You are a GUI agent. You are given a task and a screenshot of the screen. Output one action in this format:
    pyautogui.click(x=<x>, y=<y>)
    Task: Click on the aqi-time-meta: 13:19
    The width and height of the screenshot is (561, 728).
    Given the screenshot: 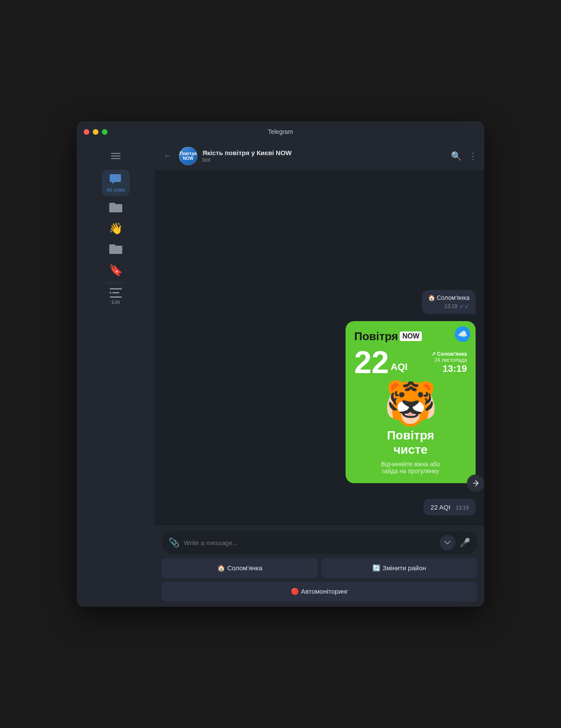 What is the action you would take?
    pyautogui.click(x=462, y=508)
    